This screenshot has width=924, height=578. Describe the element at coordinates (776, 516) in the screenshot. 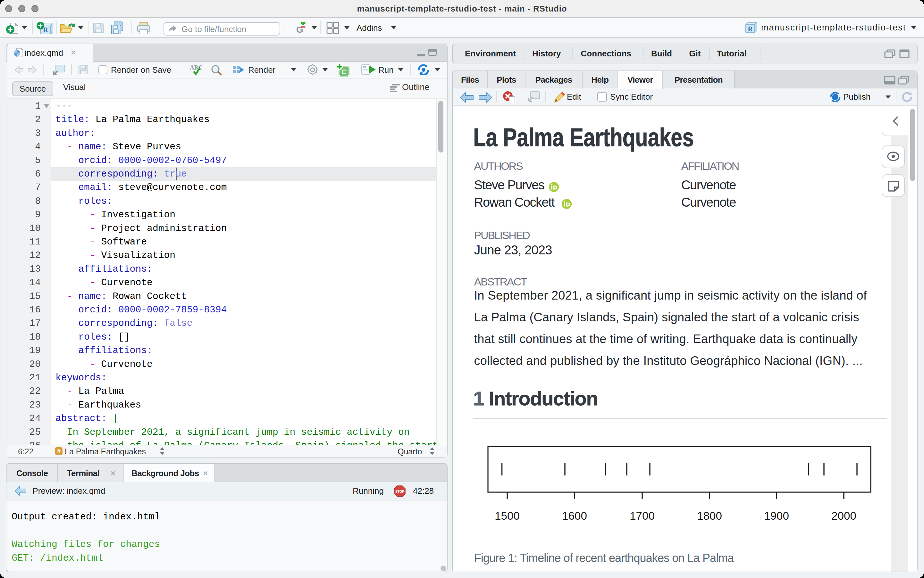

I see `svg-text: 1900` at that location.